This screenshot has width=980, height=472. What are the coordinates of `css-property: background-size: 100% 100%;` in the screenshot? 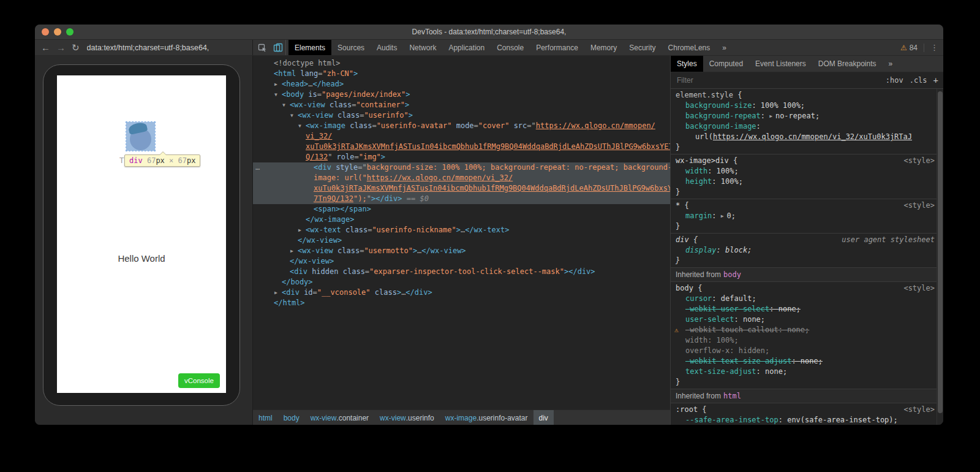 It's located at (804, 105).